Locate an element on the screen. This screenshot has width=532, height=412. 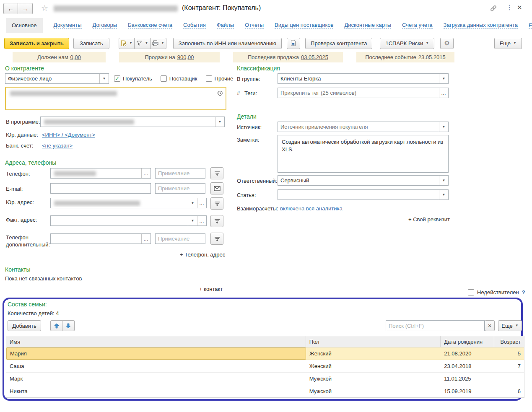
toolbar-more-button: Еще ▼ is located at coordinates (508, 44).